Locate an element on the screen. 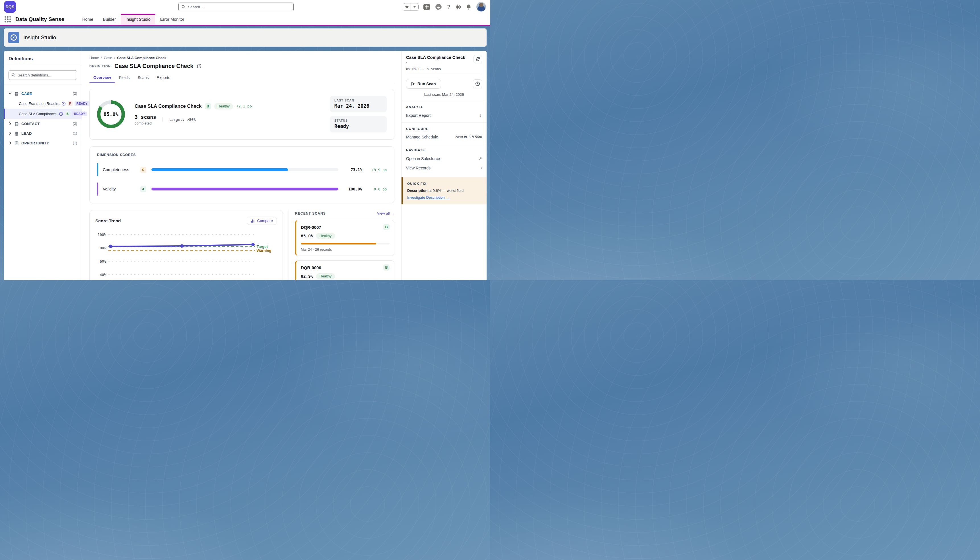 This screenshot has height=560, width=980. breadcrumb: Home/ Case/ Case SLA Compliance Check is located at coordinates (242, 58).